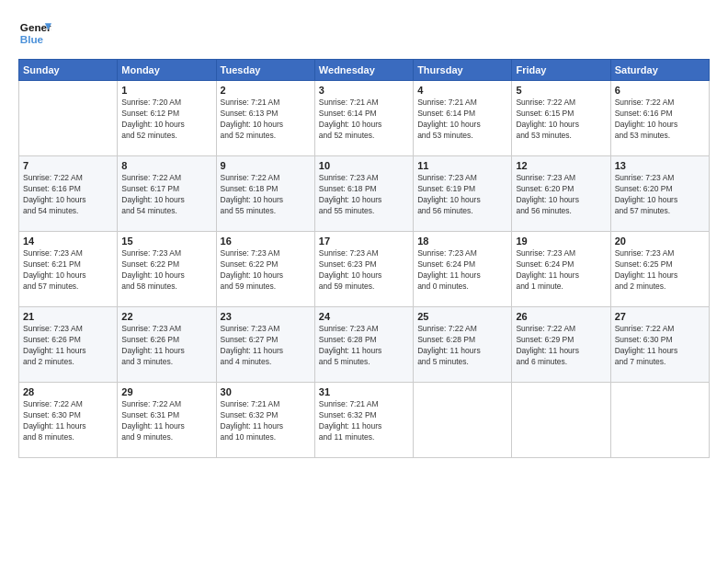 The image size is (728, 563). I want to click on day-number: 27, so click(660, 316).